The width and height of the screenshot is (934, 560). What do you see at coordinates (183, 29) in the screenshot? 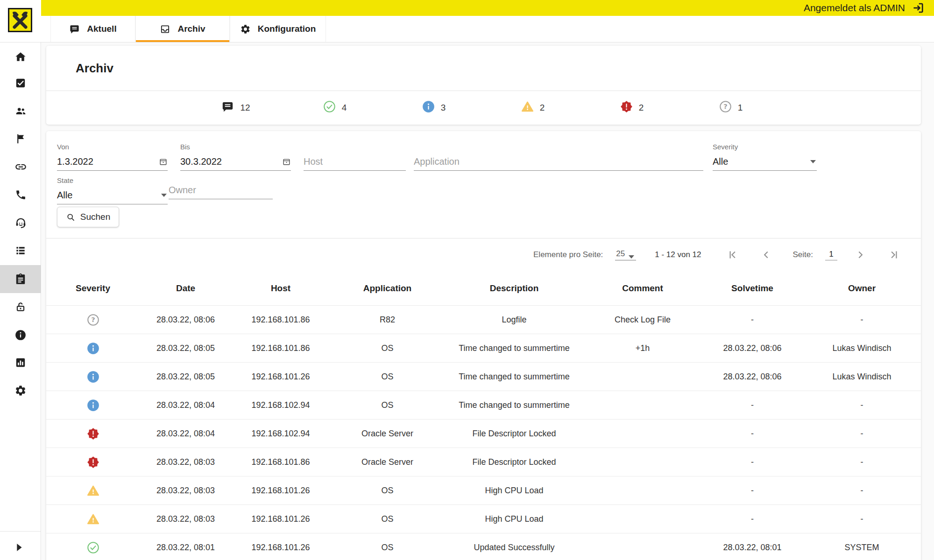
I see `tab-archiv: Archiv` at bounding box center [183, 29].